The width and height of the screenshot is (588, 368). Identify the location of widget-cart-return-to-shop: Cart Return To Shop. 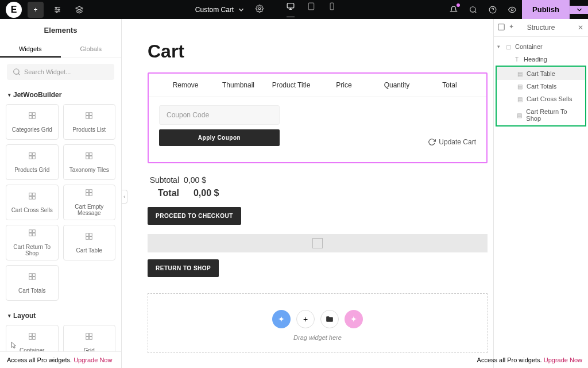
(32, 243).